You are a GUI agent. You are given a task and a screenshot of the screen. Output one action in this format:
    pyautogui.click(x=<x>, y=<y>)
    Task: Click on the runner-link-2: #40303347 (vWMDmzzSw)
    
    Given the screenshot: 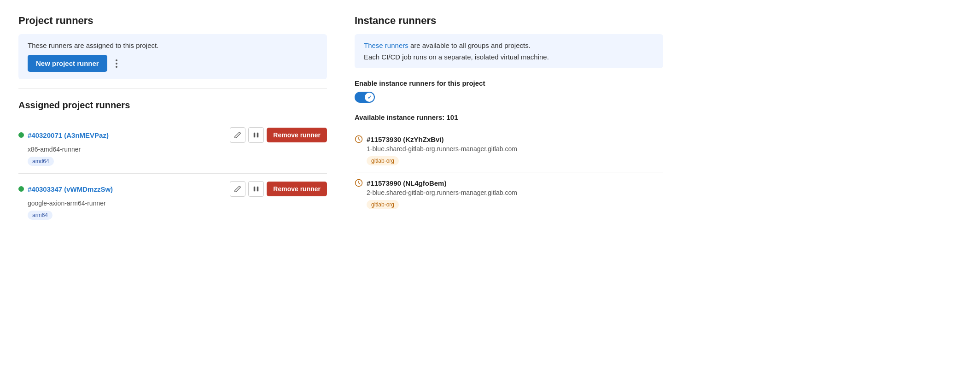 What is the action you would take?
    pyautogui.click(x=70, y=189)
    